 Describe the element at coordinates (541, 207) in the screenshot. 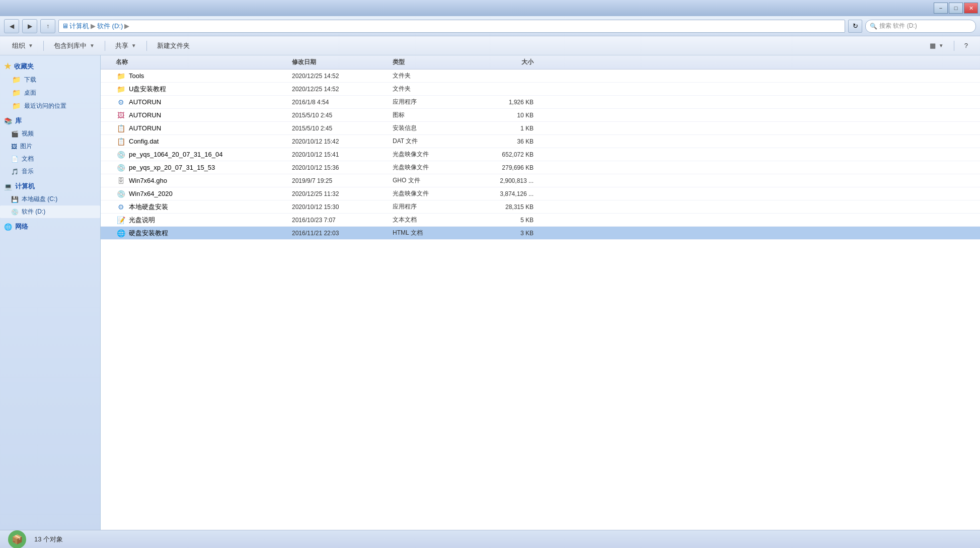

I see `table-row: ⚙ 本地硬盘安装 2020/10/12 15:30 应用程序 28,315 KB` at that location.